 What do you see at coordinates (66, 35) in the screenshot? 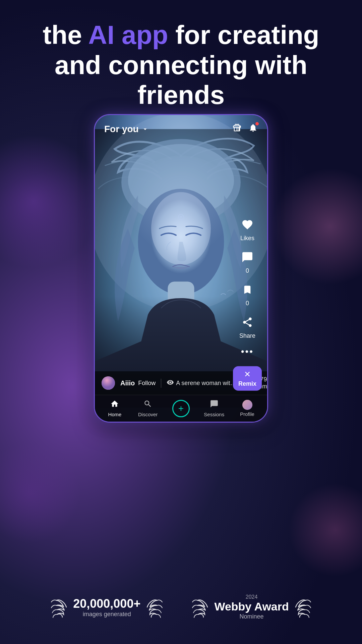
I see `hero-text-prefix: the` at bounding box center [66, 35].